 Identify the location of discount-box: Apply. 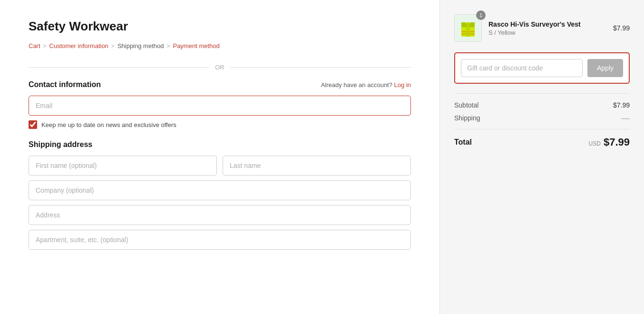
(542, 68).